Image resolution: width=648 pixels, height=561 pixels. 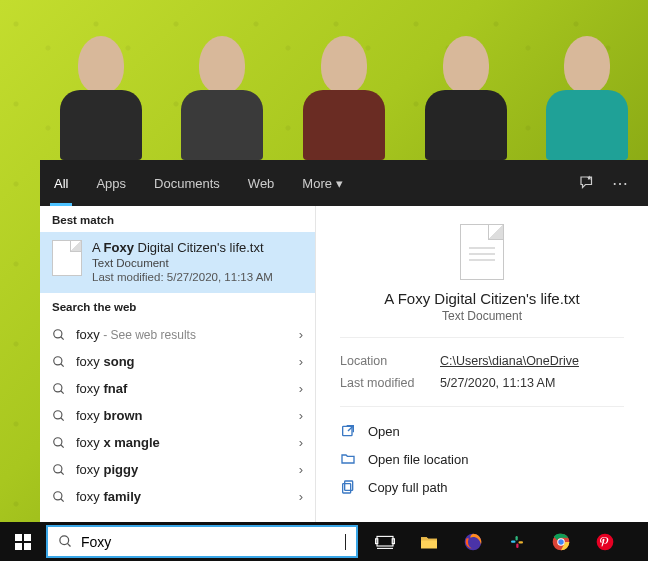 What do you see at coordinates (517, 542) in the screenshot?
I see `slack-button` at bounding box center [517, 542].